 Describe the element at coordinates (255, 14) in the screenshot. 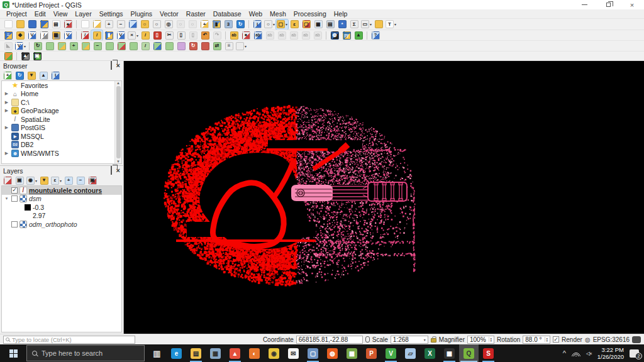

I see `menu-web: Web` at that location.